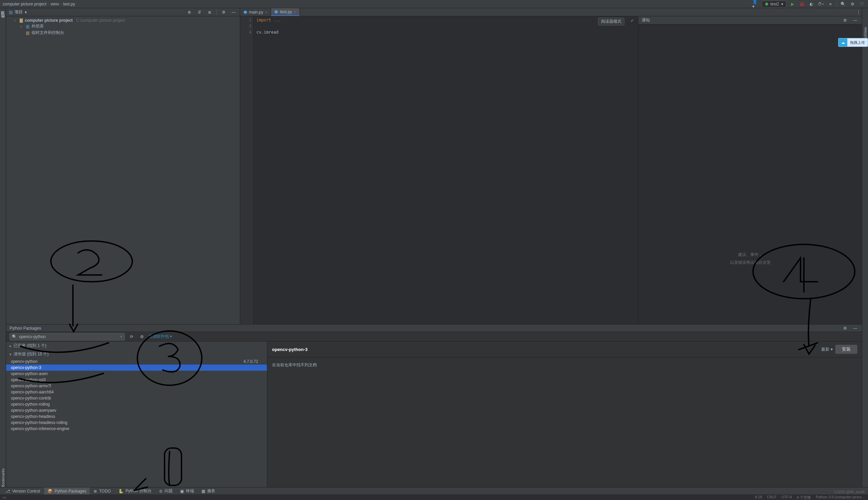 This screenshot has height=500, width=868. I want to click on folder-icon: ▇, so click(21, 20).